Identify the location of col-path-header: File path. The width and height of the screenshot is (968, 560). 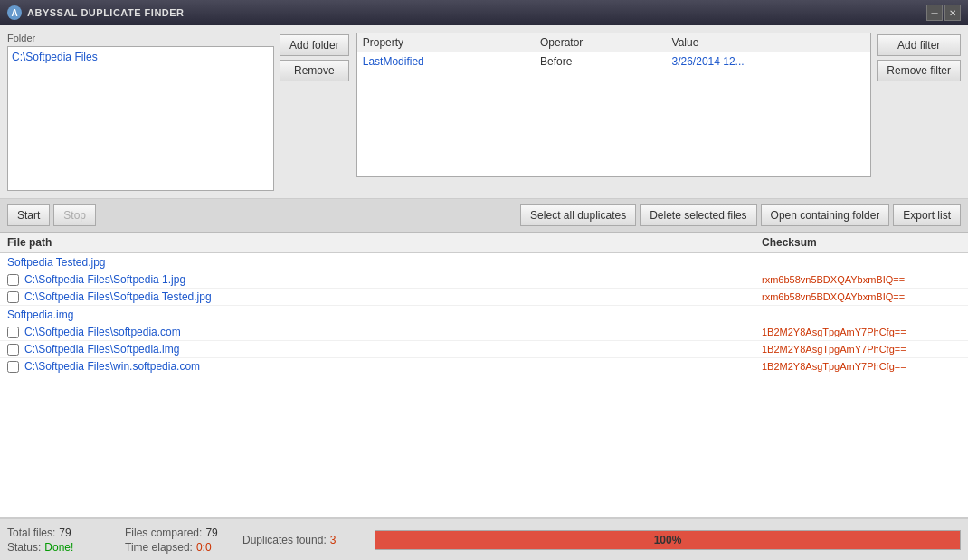
(384, 242).